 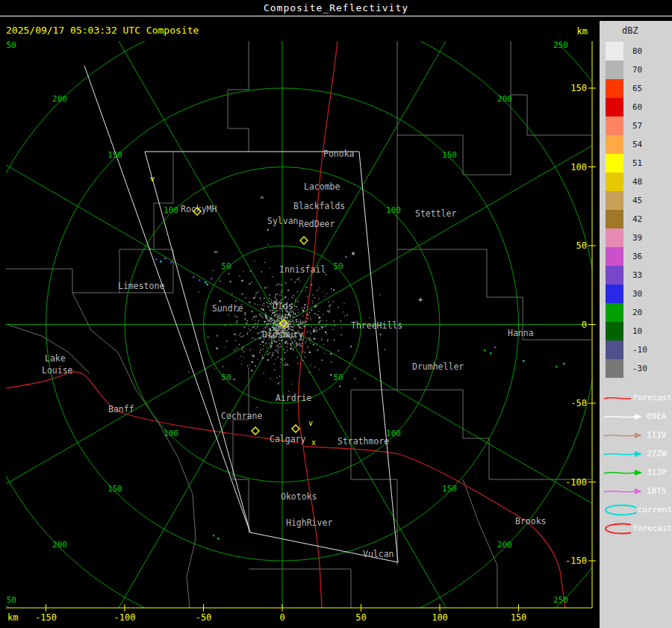 I want to click on city-label: Sundre, so click(x=228, y=308).